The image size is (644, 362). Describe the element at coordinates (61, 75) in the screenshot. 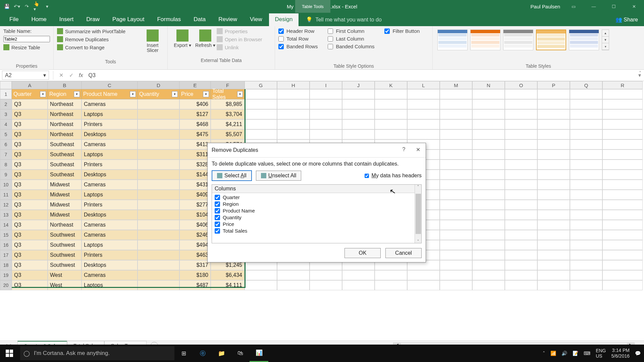

I see `cancel-formula-icon: ✕` at that location.